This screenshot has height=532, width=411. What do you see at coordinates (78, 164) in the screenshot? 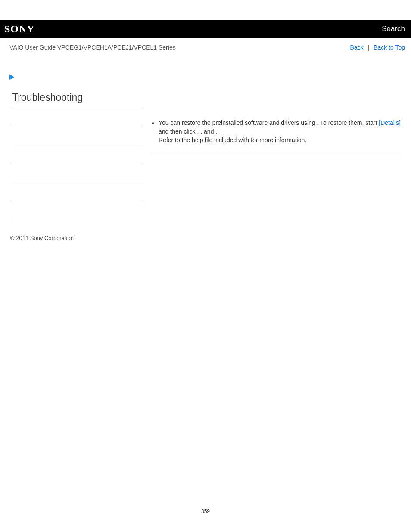
I see `sidebar` at bounding box center [78, 164].